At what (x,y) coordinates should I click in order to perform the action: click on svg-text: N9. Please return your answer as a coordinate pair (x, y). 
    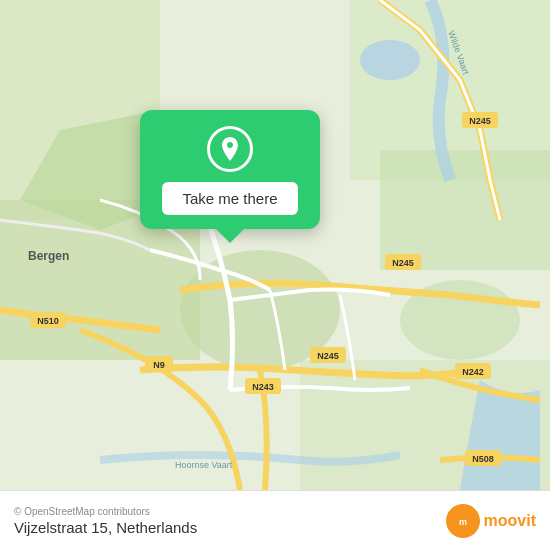
    Looking at the image, I should click on (159, 365).